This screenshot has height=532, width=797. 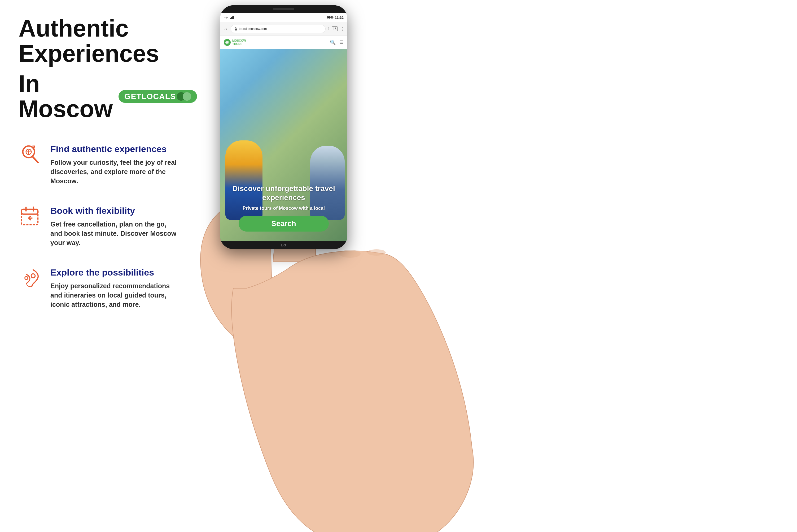 What do you see at coordinates (278, 29) in the screenshot?
I see `url-bar: toursinmoscow.com` at bounding box center [278, 29].